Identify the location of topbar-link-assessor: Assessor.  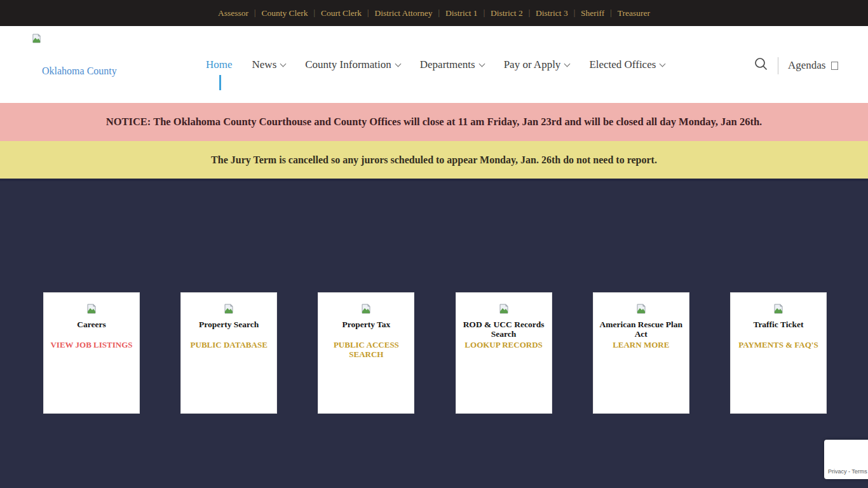
(233, 13).